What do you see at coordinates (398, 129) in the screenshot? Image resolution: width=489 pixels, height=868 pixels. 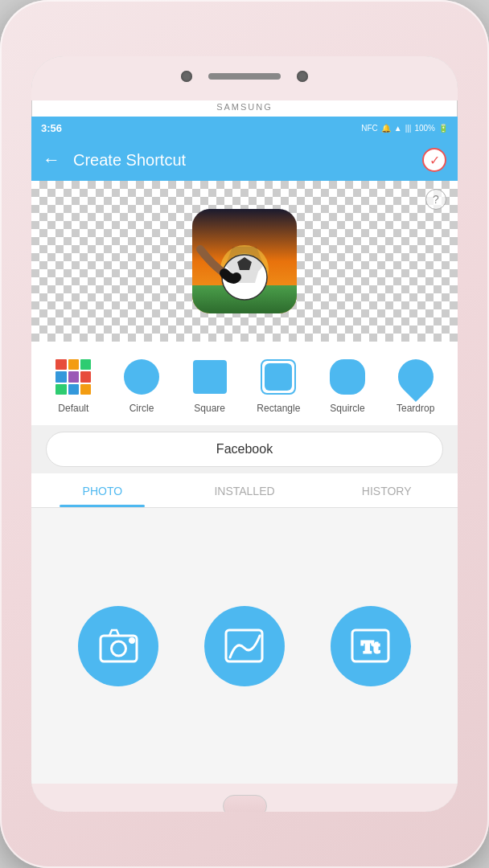 I see `wifi-icon: ▲` at bounding box center [398, 129].